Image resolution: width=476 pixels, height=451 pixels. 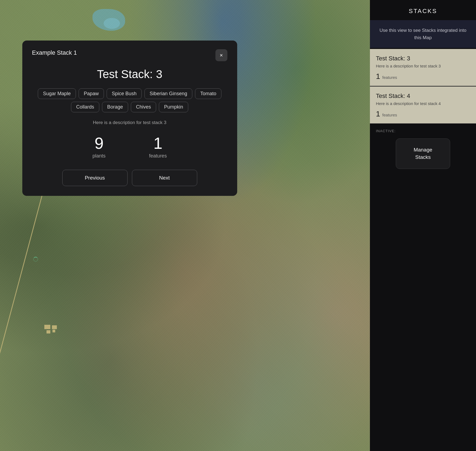 What do you see at coordinates (423, 96) in the screenshot?
I see `stack-card-title: Test Stack: 4` at bounding box center [423, 96].